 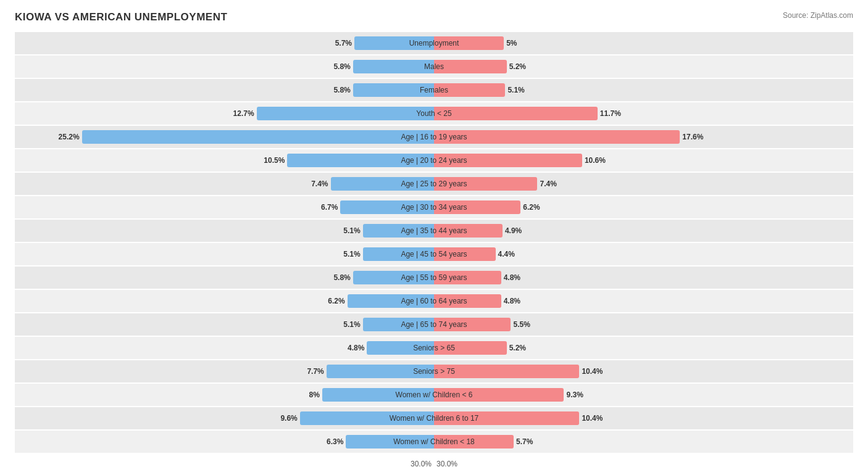 I want to click on right-half: 17.6%, so click(x=643, y=137).